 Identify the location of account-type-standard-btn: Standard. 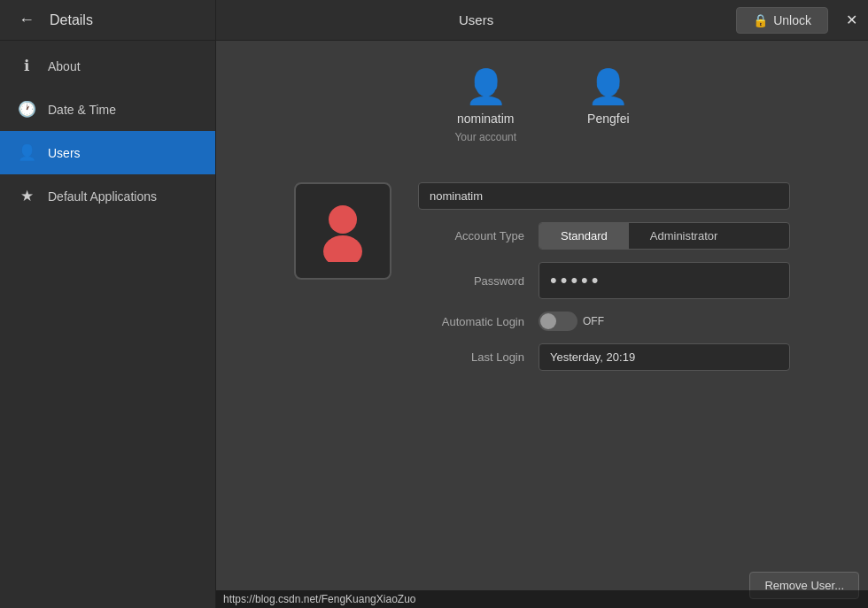
(585, 235).